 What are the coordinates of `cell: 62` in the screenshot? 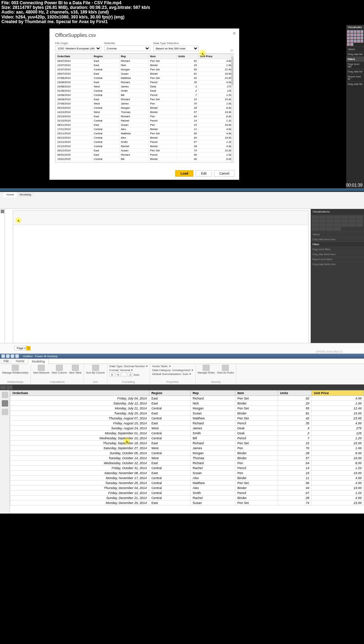 It's located at (188, 61).